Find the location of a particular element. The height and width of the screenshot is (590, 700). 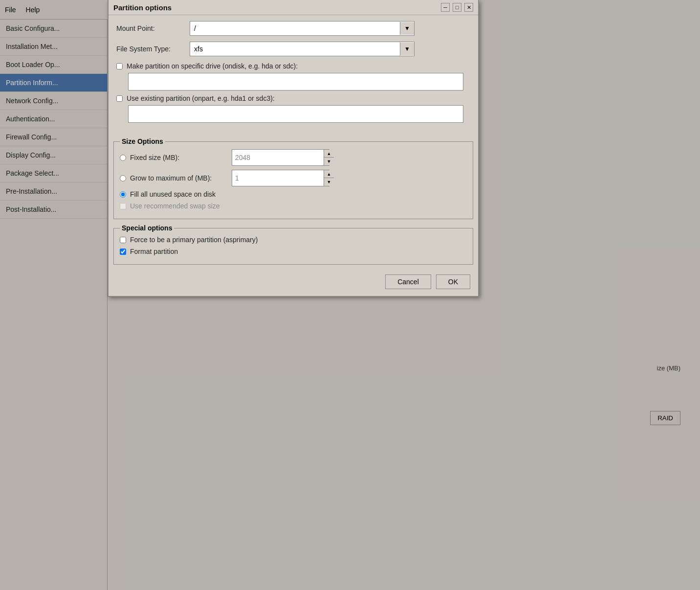

specific-drive-label: Make partition on specific drive (ondisk… is located at coordinates (212, 66).